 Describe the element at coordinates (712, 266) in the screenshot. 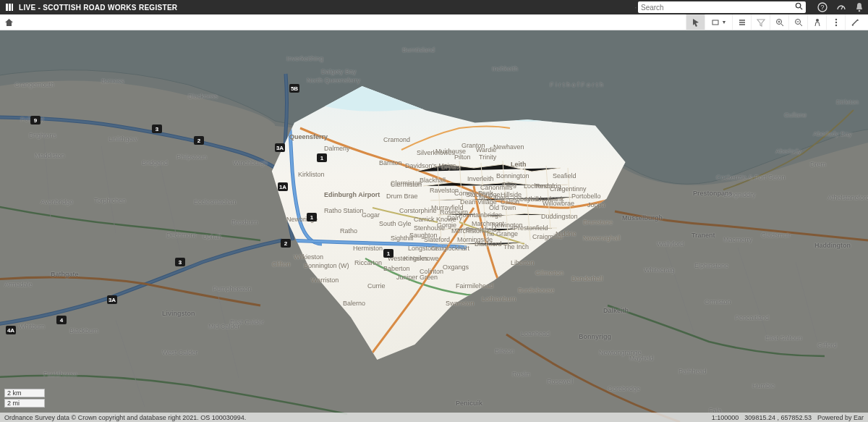

I see `place-label: Elphinstone` at that location.